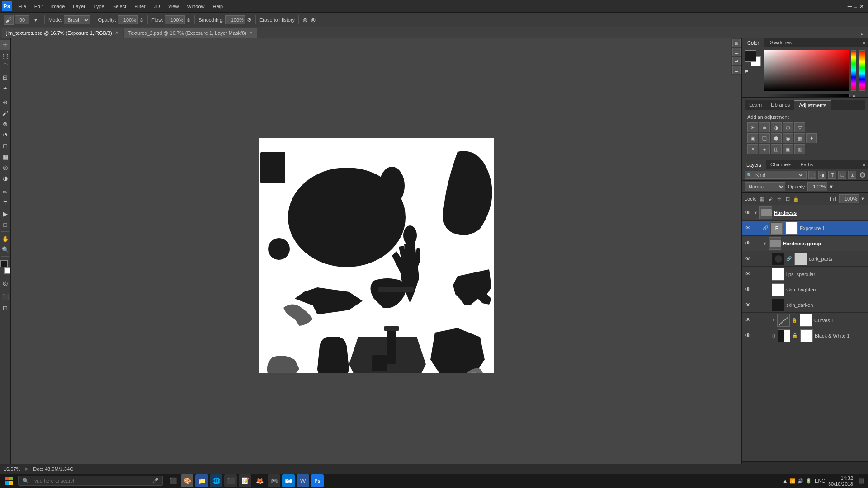 This screenshot has height=488, width=868. What do you see at coordinates (765, 244) in the screenshot?
I see `hardness-inner-arrow-icon: ▼` at bounding box center [765, 244].